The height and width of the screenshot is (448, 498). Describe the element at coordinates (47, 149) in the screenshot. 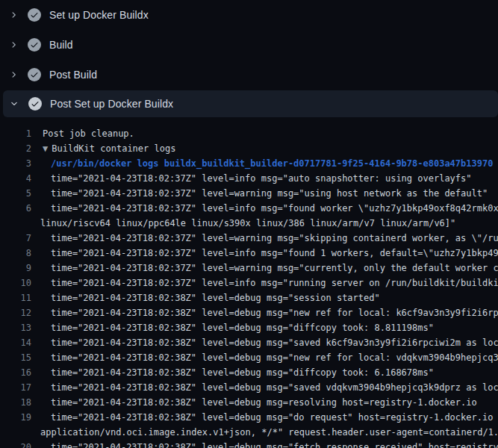

I see `log-group-caret-icon: ▼` at that location.